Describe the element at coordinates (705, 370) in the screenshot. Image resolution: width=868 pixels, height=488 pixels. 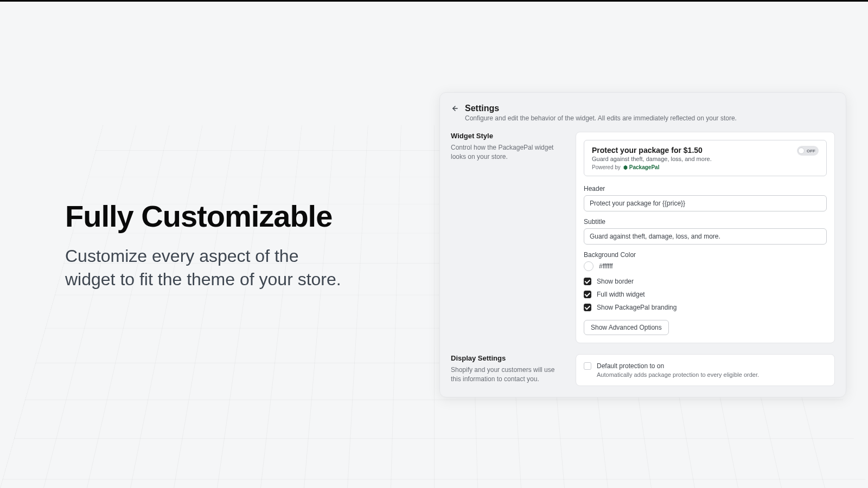
I see `display-settings-card: Default protection to on Automatically a…` at that location.